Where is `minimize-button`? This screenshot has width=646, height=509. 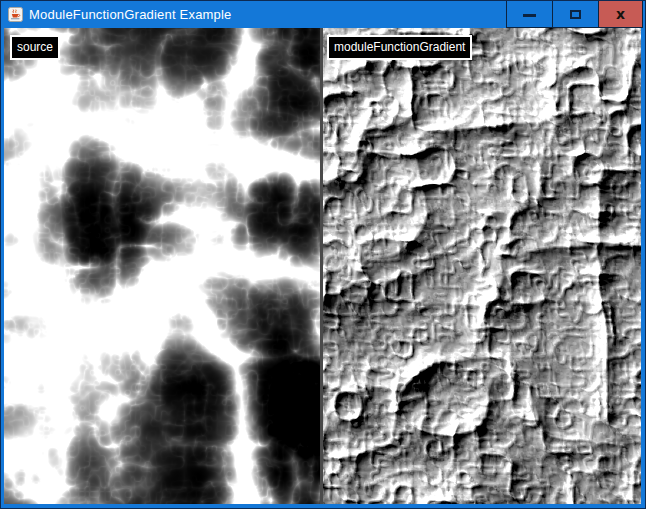 minimize-button is located at coordinates (530, 14).